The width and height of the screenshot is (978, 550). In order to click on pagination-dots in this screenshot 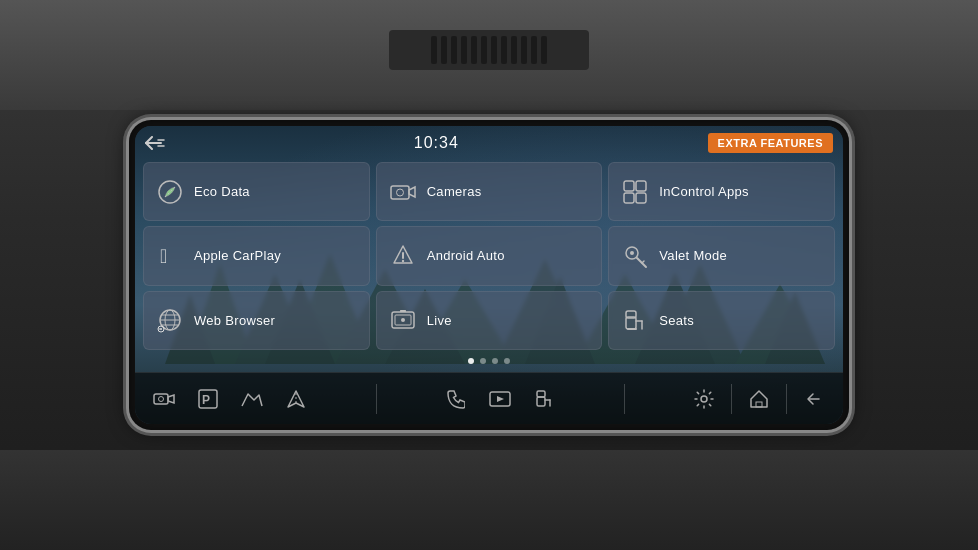, I will do `click(489, 361)`.